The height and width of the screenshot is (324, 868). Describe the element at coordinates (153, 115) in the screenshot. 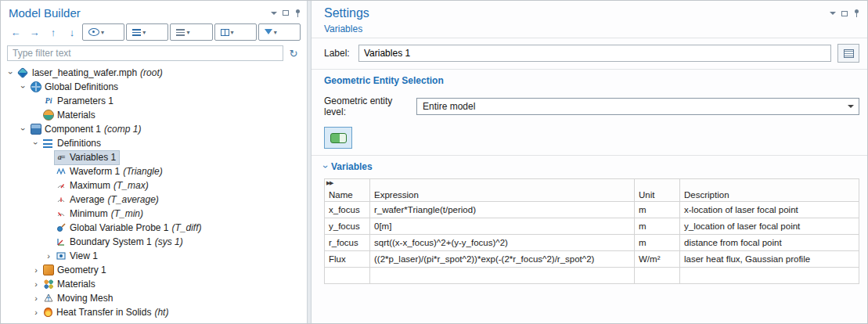

I see `tree-item-materials-global: Materials` at that location.